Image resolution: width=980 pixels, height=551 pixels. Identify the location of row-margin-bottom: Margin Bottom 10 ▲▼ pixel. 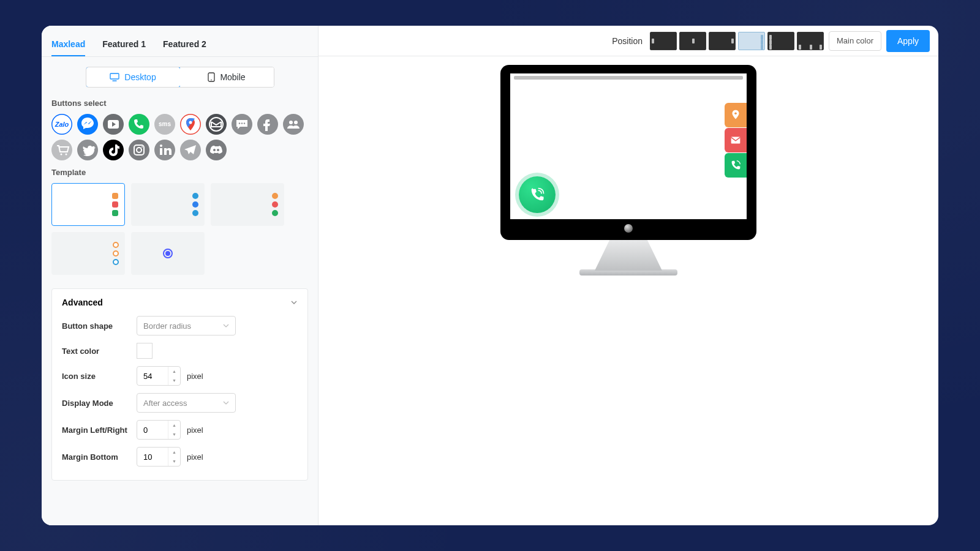
(180, 457).